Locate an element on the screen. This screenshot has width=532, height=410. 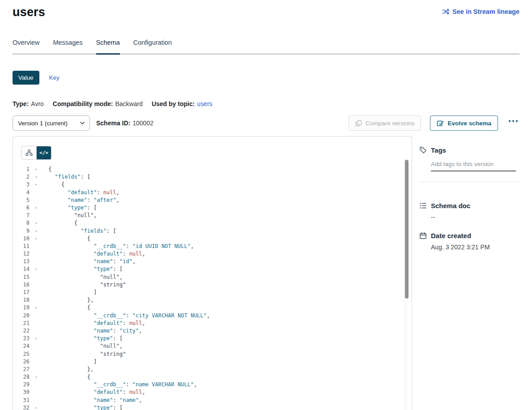
code-text: ] is located at coordinates (72, 362).